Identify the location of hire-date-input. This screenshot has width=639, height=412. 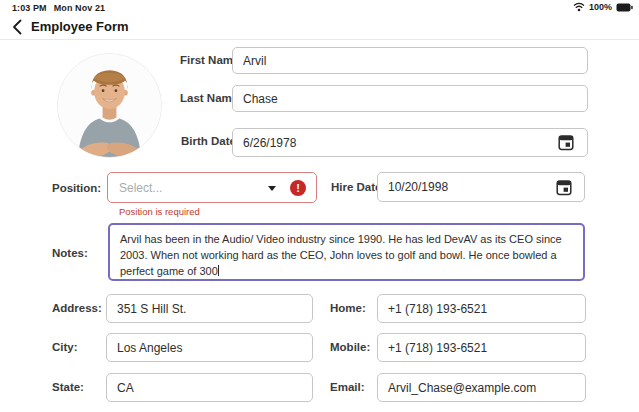
(481, 187).